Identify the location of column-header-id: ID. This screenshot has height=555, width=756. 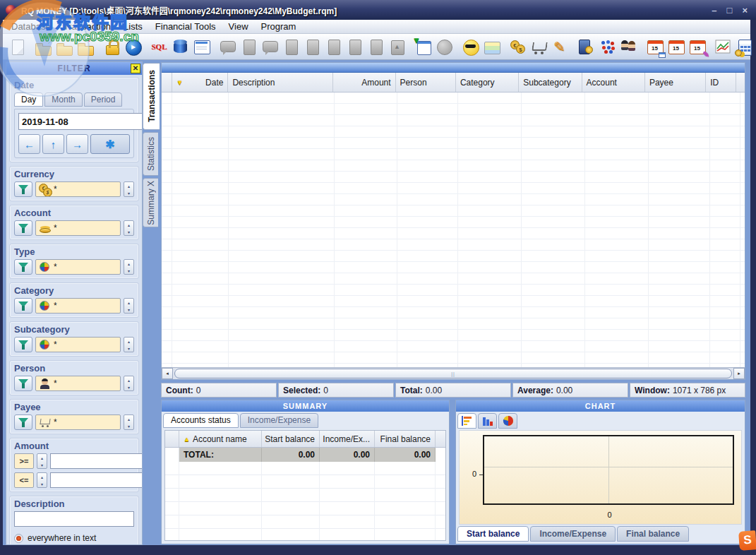
(721, 82).